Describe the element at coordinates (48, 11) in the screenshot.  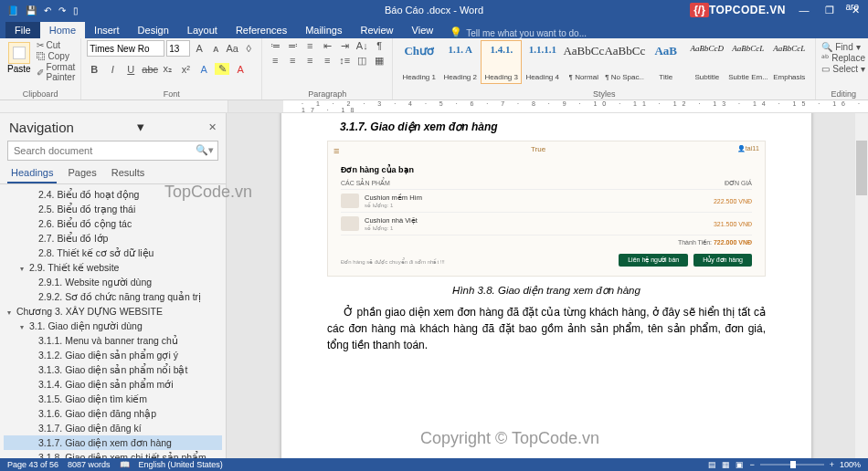
I see `qat-undo-icon: ↶` at that location.